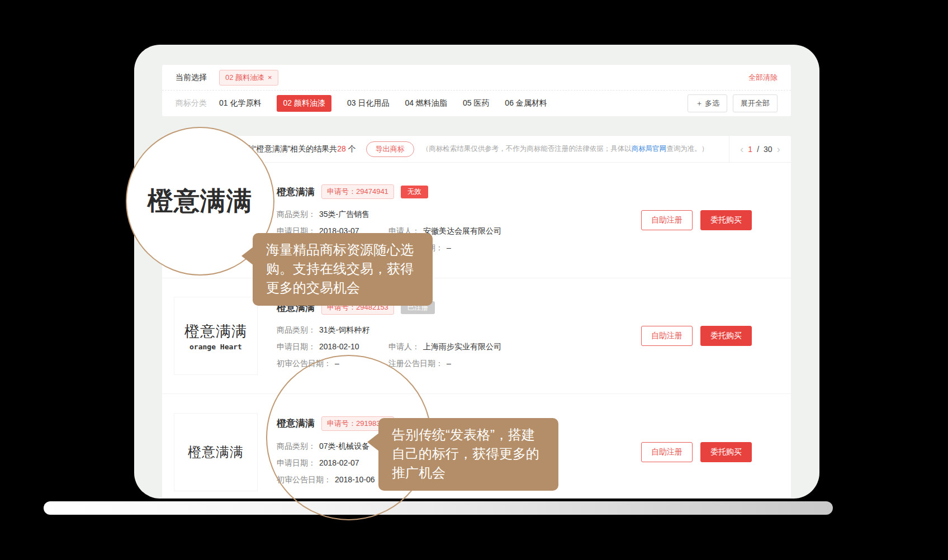 The width and height of the screenshot is (948, 560). Describe the element at coordinates (476, 103) in the screenshot. I see `category-tab-05: 05 医药` at that location.